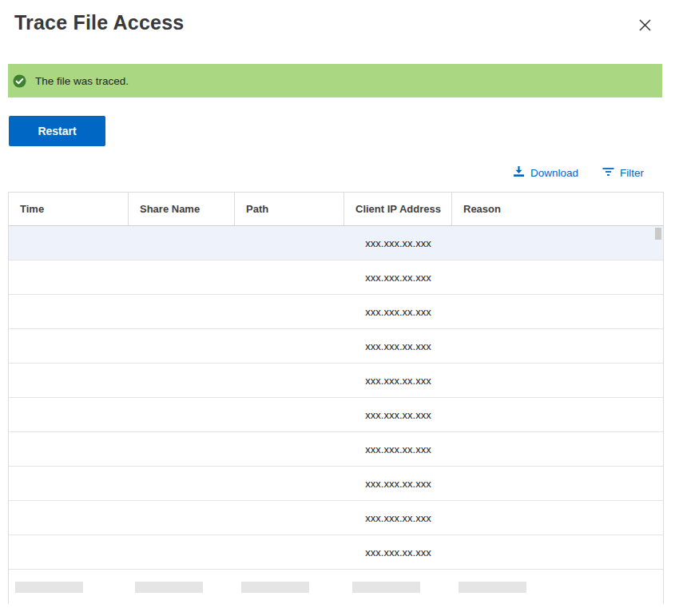 The height and width of the screenshot is (616, 675). What do you see at coordinates (398, 209) in the screenshot?
I see `column-header-client-ip: Client IP Address` at bounding box center [398, 209].